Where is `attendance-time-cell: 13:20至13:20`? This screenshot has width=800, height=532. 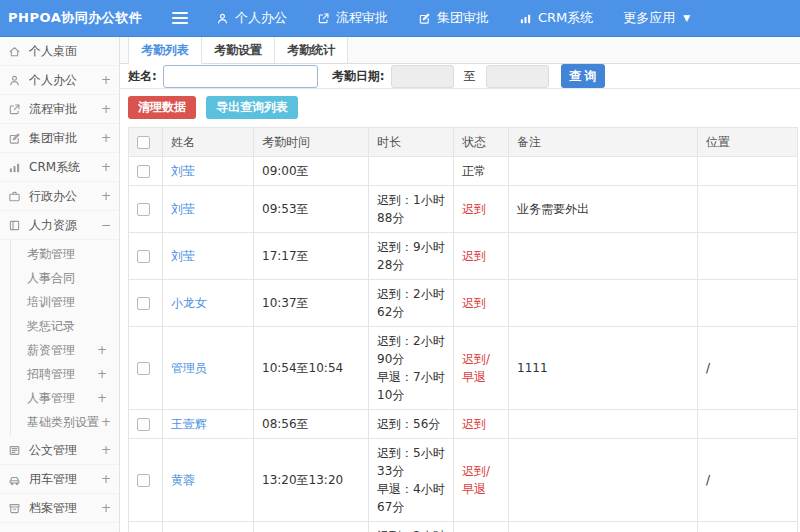
attendance-time-cell: 13:20至13:20 is located at coordinates (312, 480).